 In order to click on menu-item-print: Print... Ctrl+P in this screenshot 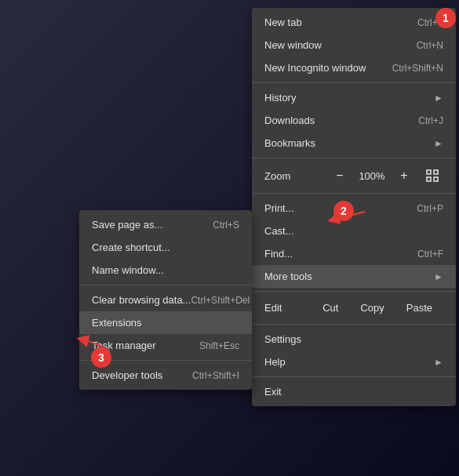, I will do `click(354, 209)`.